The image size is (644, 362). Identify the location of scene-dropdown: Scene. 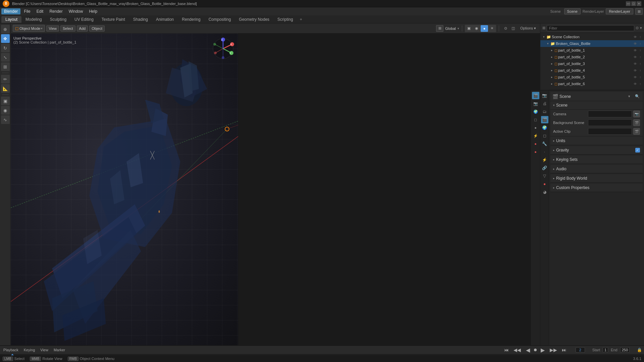
(572, 11).